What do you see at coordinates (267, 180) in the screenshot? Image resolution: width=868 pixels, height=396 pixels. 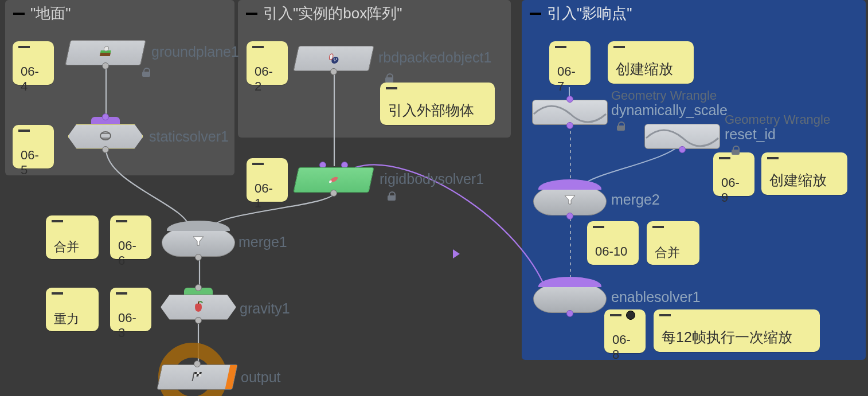 I see `sticky-06-1: 06-1` at bounding box center [267, 180].